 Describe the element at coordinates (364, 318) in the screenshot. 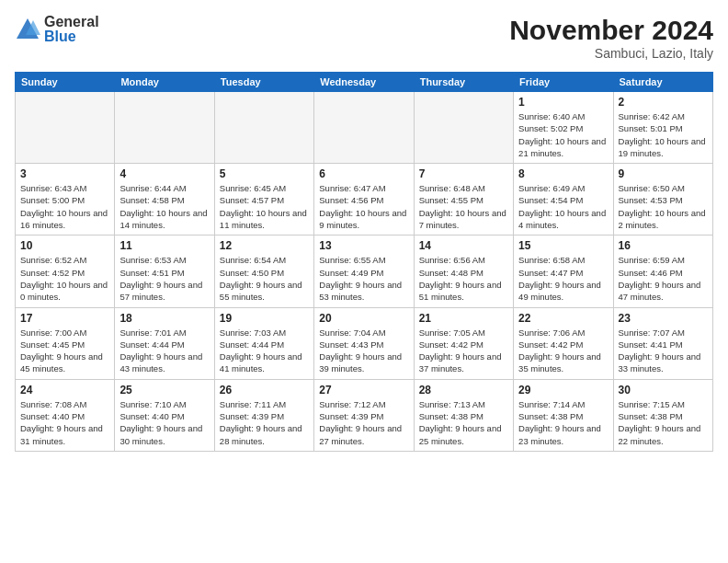

I see `day-number: 20` at that location.